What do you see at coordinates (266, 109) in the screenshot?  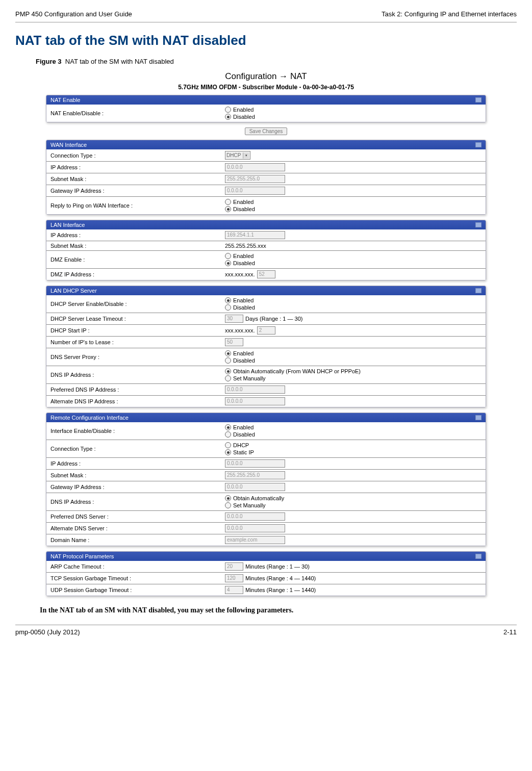 I see `panel-nat-enable: NAT Enable NAT Enable/Disable : Enabled …` at bounding box center [266, 109].